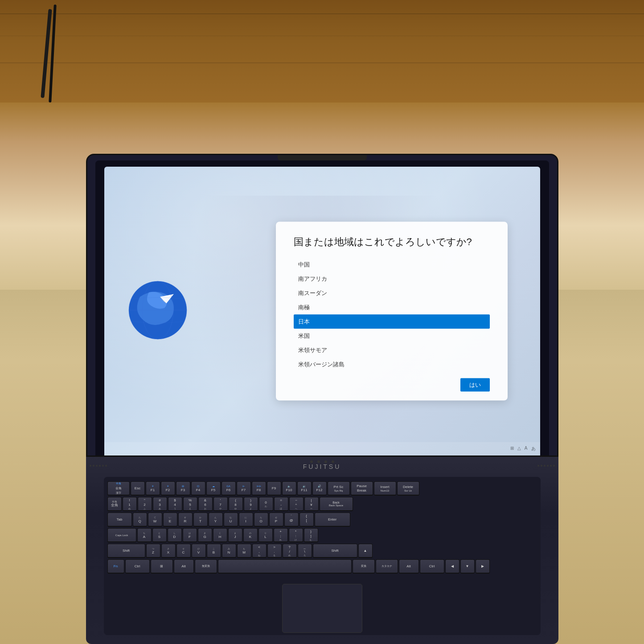 Image resolution: width=644 pixels, height=644 pixels. Describe the element at coordinates (153, 551) in the screenshot. I see `key-z: つZ` at that location.